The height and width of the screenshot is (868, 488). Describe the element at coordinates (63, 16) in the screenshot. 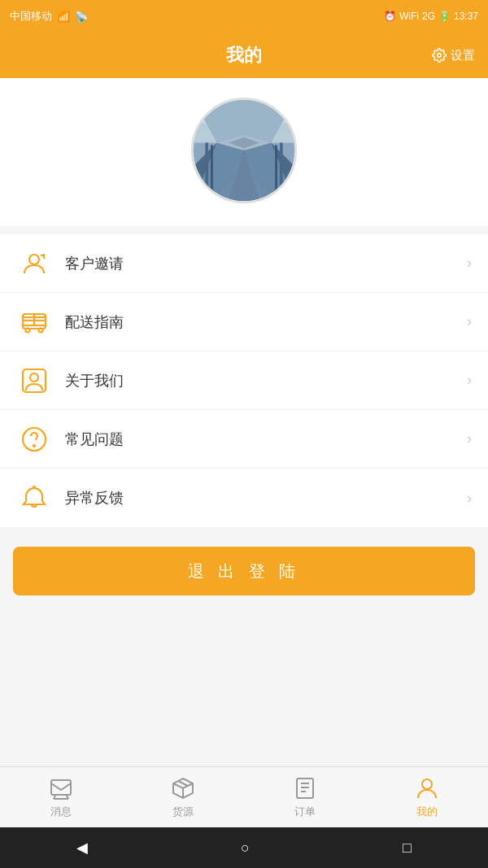

I see `signal-icon: 📶` at that location.